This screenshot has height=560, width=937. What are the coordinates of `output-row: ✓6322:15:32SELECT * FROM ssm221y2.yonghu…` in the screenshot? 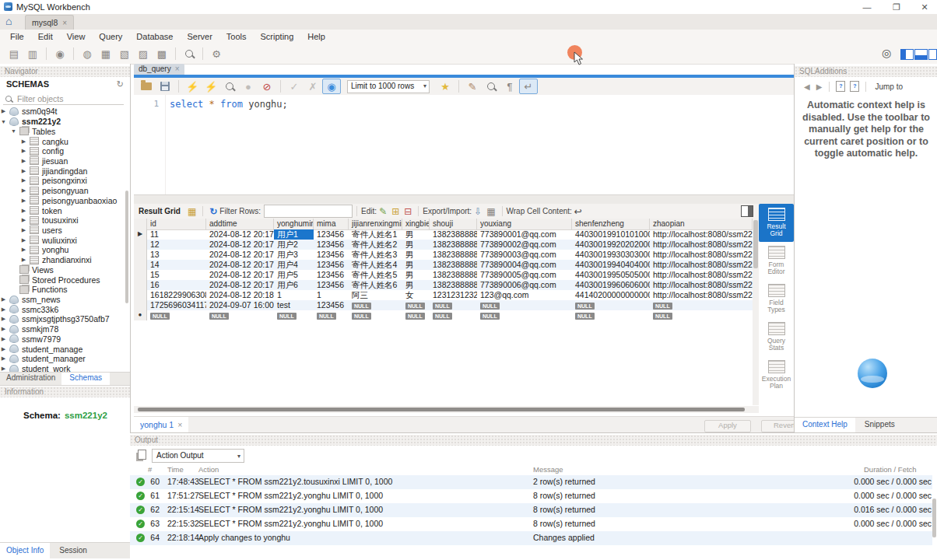 It's located at (531, 524).